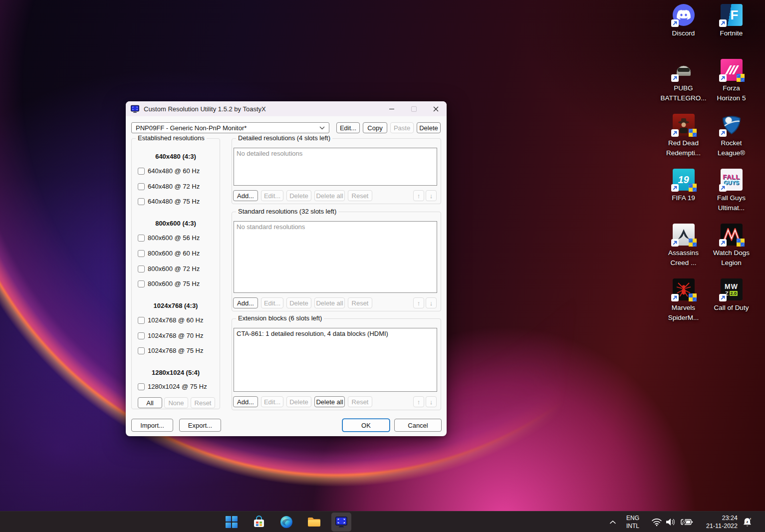  I want to click on checkbox-1280x1024-75: 1280x1024 @ 75 Hz, so click(173, 386).